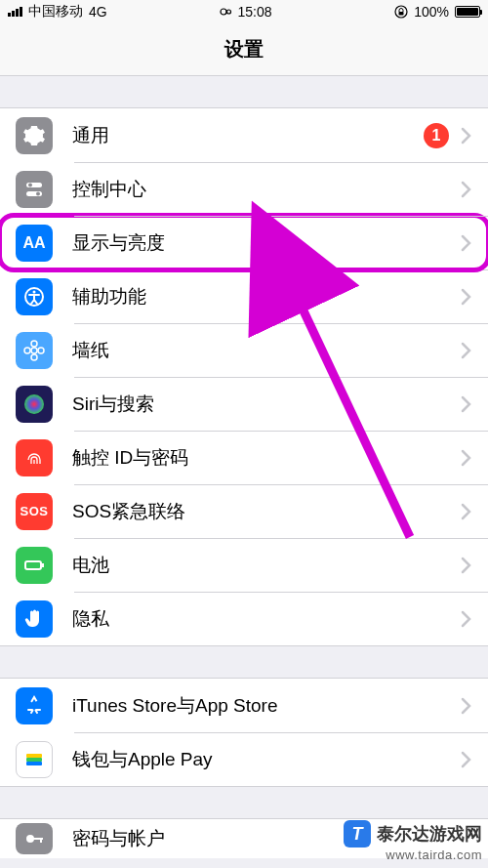 The height and width of the screenshot is (868, 488). What do you see at coordinates (98, 12) in the screenshot?
I see `network-label: 4G` at bounding box center [98, 12].